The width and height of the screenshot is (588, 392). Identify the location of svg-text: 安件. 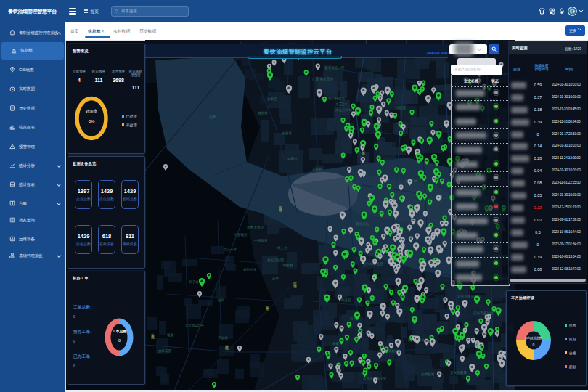
(276, 279).